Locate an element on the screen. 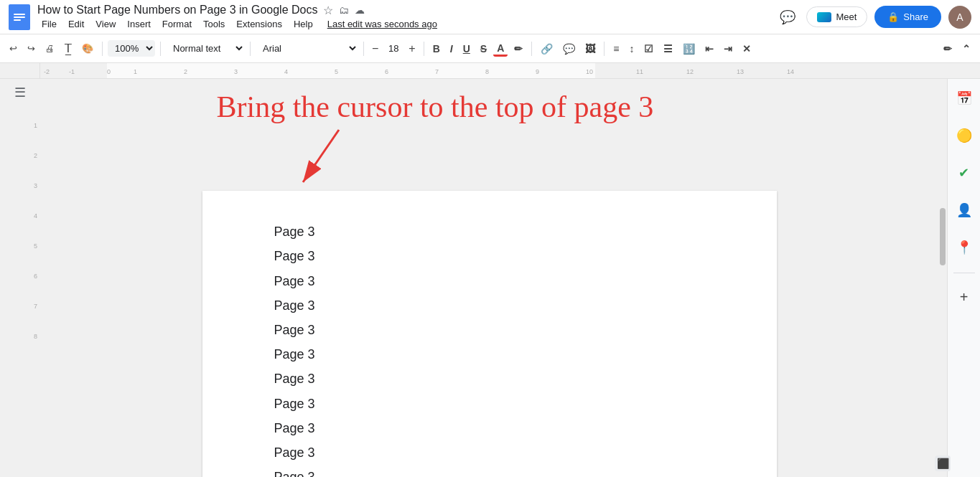 The width and height of the screenshot is (980, 477). doc-title: How to Start Page Numbers on Page 3 in G… is located at coordinates (177, 10).